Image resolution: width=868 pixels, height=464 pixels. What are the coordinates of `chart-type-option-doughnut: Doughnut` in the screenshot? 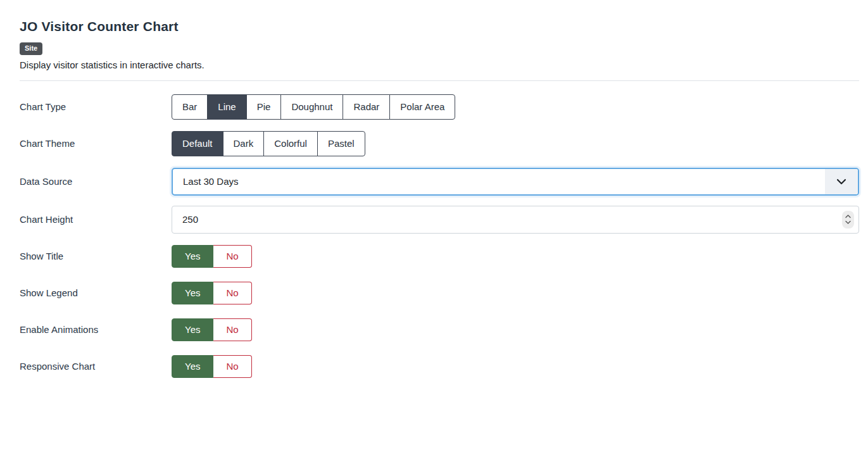 It's located at (311, 107).